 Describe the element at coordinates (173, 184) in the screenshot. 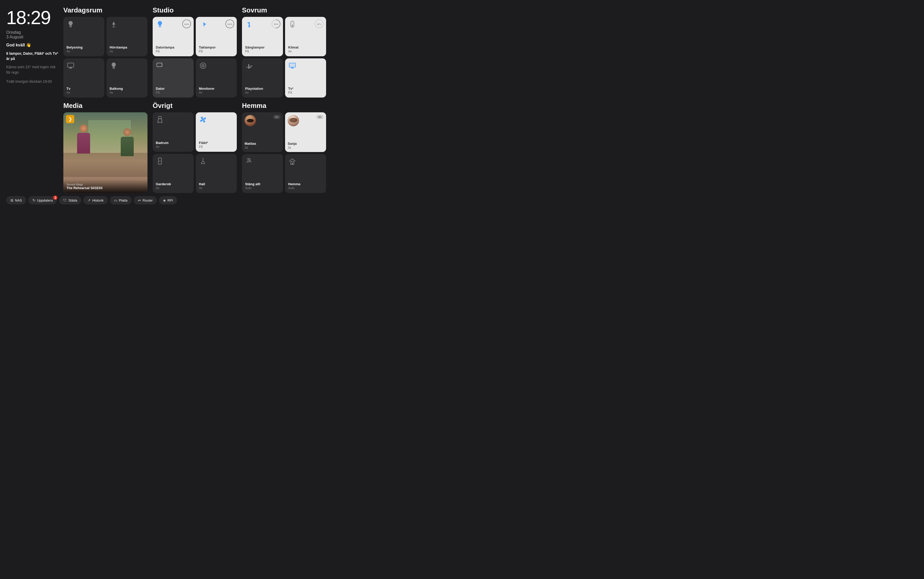

I see `garderob-name: Garderob` at that location.